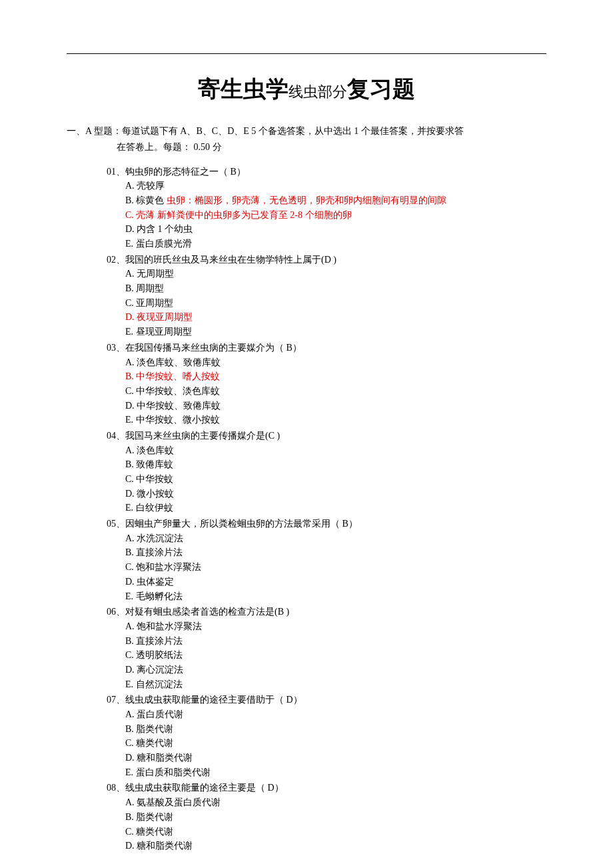  Describe the element at coordinates (306, 89) in the screenshot. I see `document-title: 寄生虫学线虫部分复习题` at that location.